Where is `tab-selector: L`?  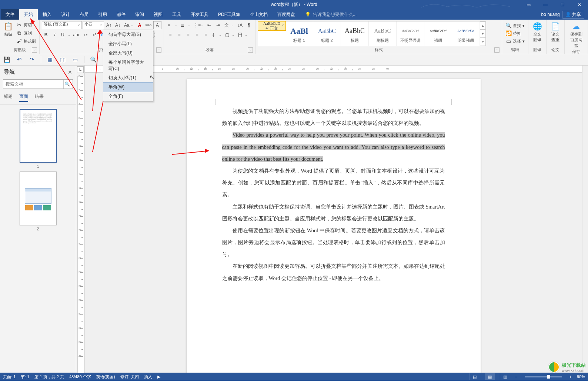 tab-selector: L is located at coordinates (80, 70).